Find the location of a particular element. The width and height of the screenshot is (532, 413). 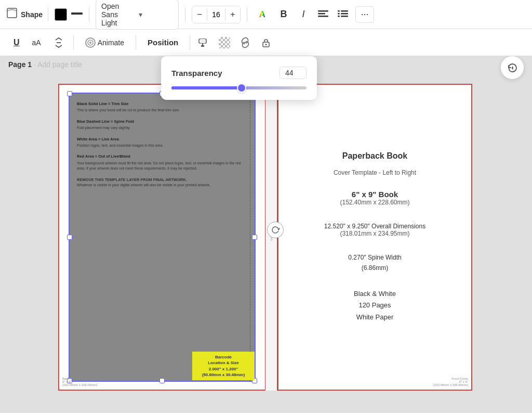

transparency-slider-fill is located at coordinates (207, 88).